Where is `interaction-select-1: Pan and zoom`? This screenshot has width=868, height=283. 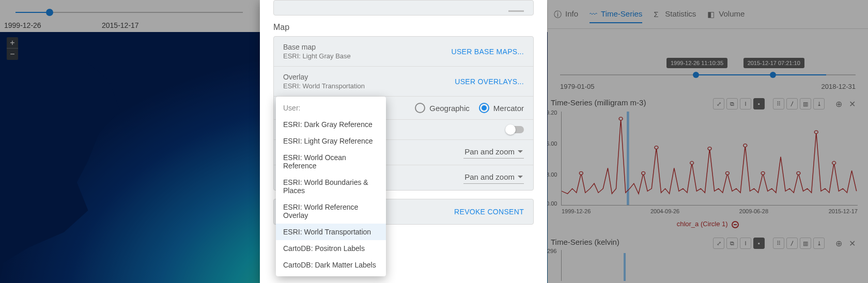
interaction-select-1: Pan and zoom is located at coordinates (494, 152).